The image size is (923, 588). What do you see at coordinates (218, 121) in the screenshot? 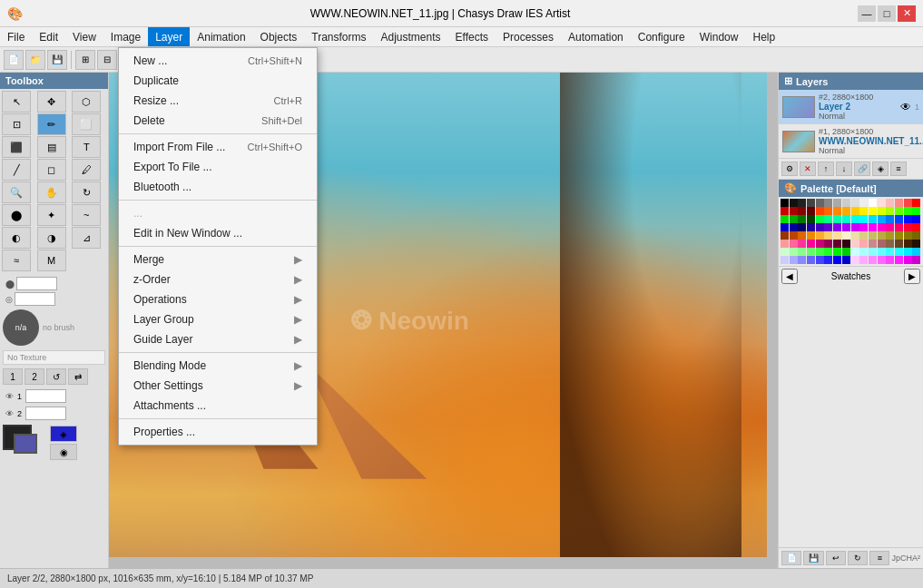
I see `menu-delete: Delete Shift+Del` at bounding box center [218, 121].